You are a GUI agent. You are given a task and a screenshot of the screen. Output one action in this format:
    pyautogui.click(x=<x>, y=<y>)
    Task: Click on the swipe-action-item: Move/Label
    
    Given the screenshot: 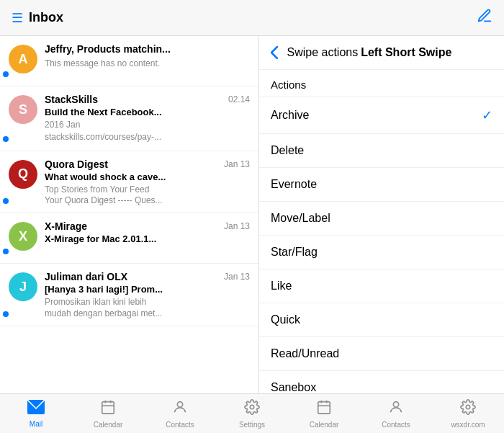 What is the action you would take?
    pyautogui.click(x=382, y=219)
    